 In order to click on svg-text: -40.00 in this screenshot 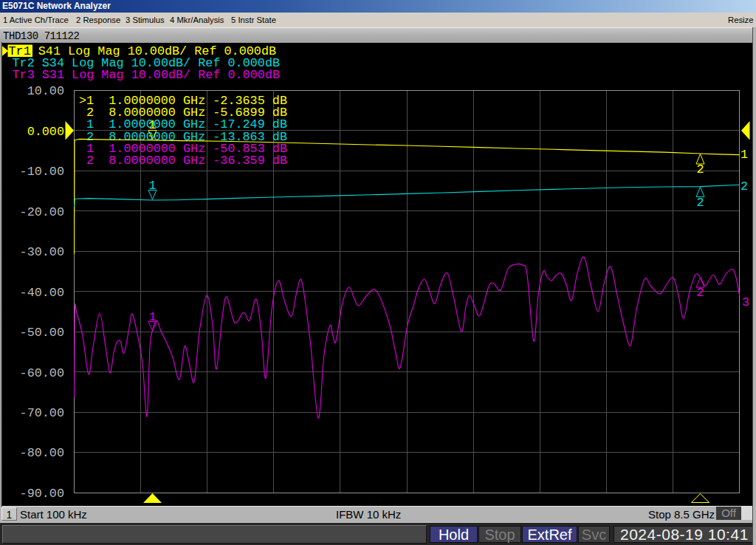, I will do `click(42, 292)`.